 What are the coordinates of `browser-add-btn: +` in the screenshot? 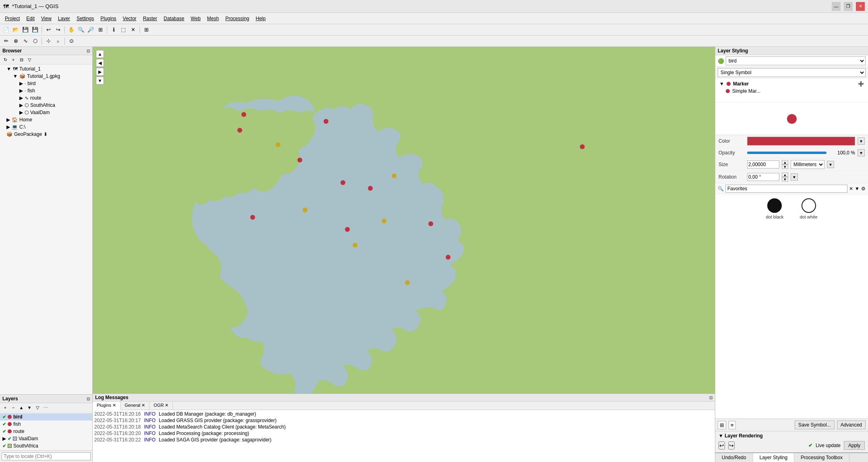 It's located at (13, 60).